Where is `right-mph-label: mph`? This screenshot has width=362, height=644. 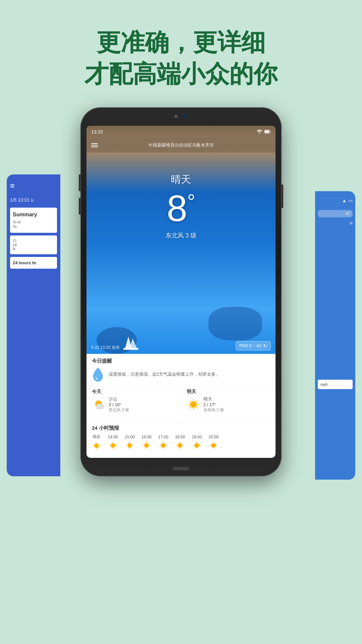 right-mph-label: mph is located at coordinates (335, 384).